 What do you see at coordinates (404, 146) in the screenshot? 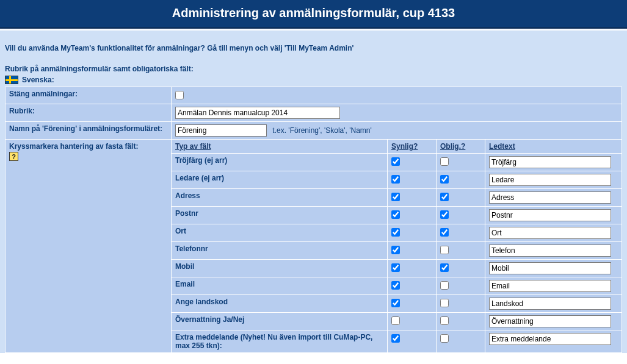
I see `header-visible-link: Synlig?` at bounding box center [404, 146].